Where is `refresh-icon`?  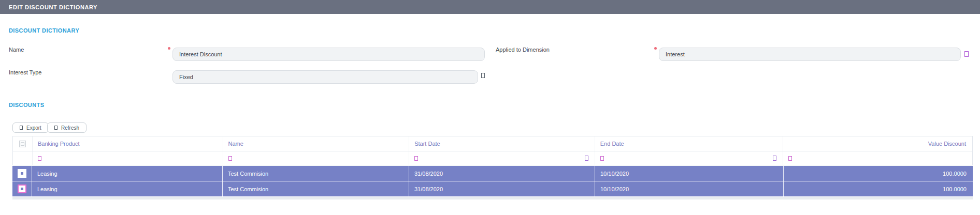
refresh-icon is located at coordinates (56, 128).